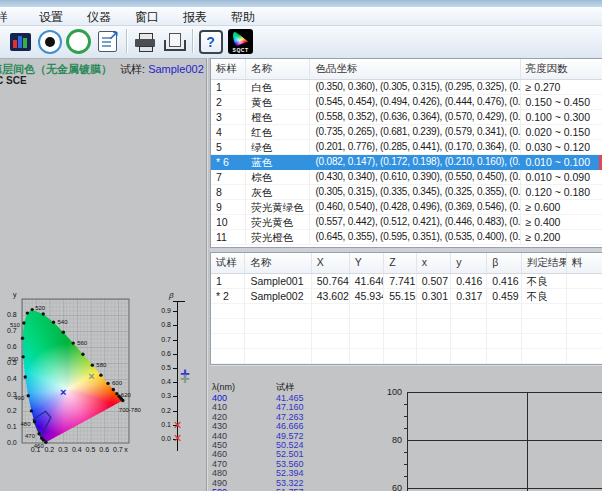 This screenshot has height=491, width=602. Describe the element at coordinates (162, 340) in the screenshot. I see `beta-tick-label: 0.7` at that location.